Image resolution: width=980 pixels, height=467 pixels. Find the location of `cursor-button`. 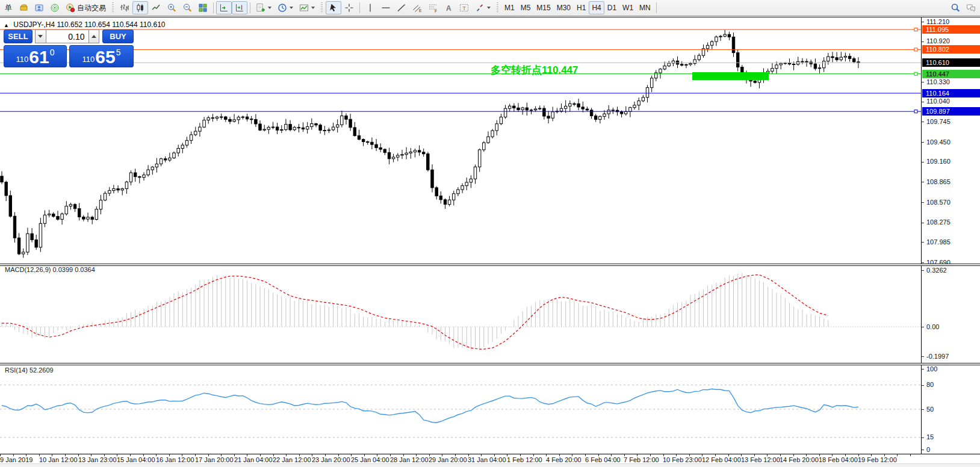

cursor-button is located at coordinates (333, 8).